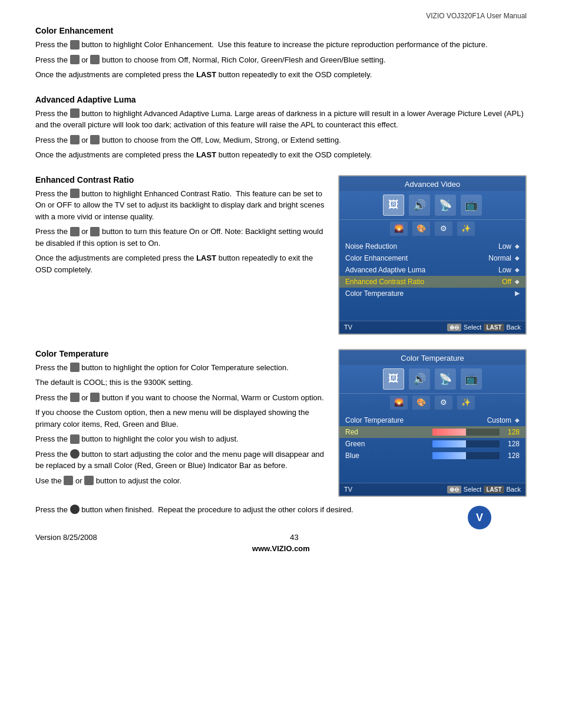  I want to click on osd-ct-title: Color Temperature, so click(432, 357).